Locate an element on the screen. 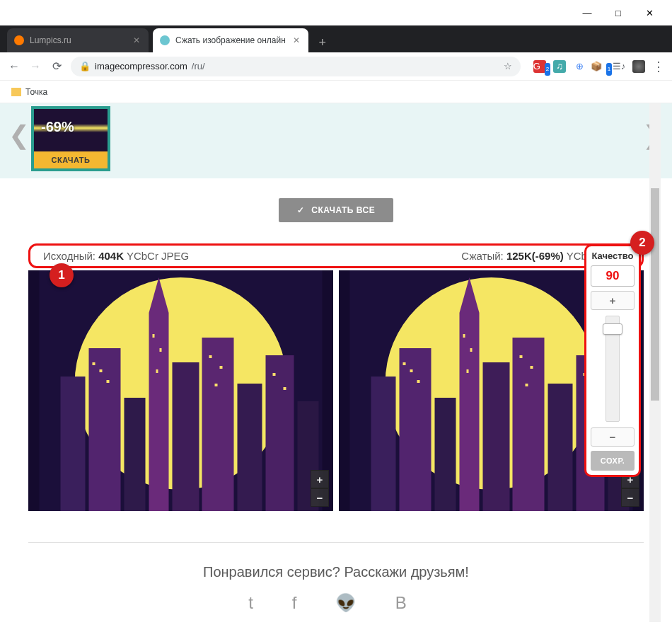 The width and height of the screenshot is (672, 632). save-button: СОХР. is located at coordinates (613, 461).